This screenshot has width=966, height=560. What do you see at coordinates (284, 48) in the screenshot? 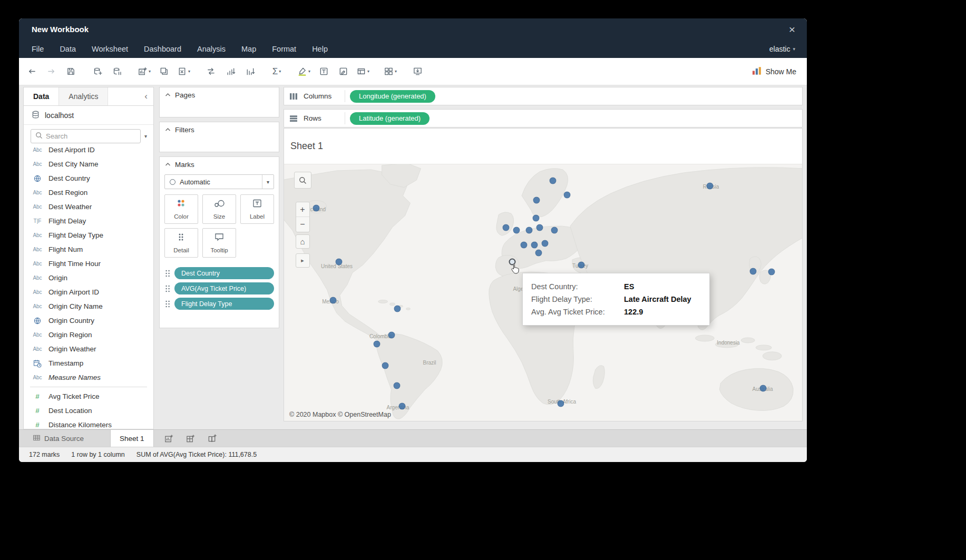
I see `menu-item-format: Format` at bounding box center [284, 48].